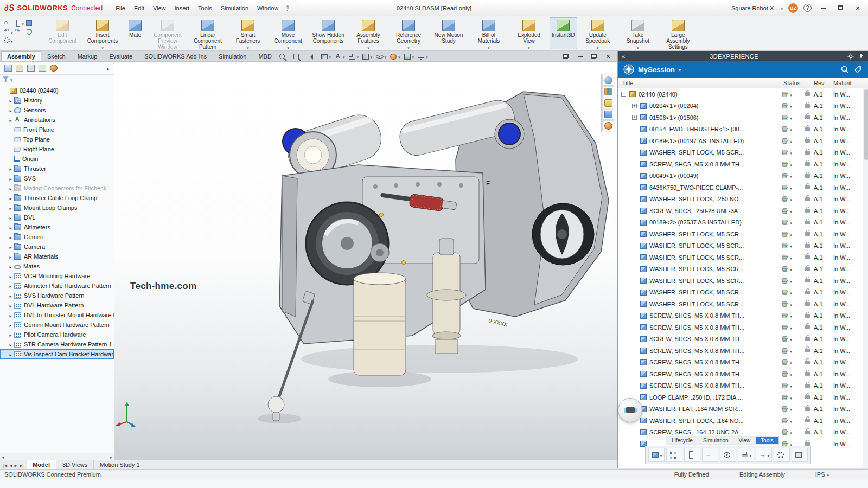 This screenshot has height=488, width=868. Describe the element at coordinates (42, 68) in the screenshot. I see `dimxpert-manager-tab-icon` at that location.